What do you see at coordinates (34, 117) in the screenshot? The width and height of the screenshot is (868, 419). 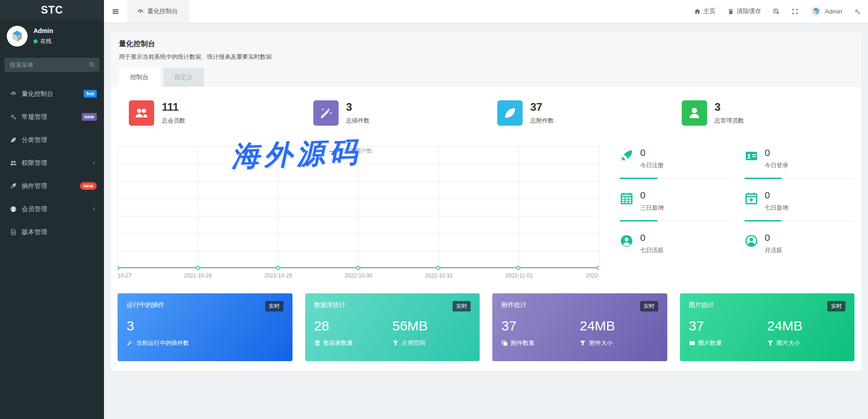 I see `sidebar-item-label: 常规管理` at bounding box center [34, 117].